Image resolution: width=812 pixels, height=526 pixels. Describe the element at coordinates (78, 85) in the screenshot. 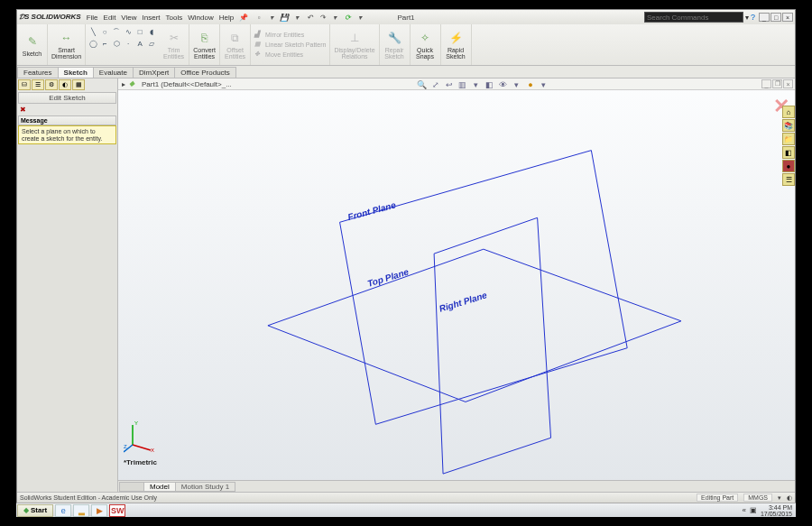

I see `panel-tab-study-icon: ▦` at that location.